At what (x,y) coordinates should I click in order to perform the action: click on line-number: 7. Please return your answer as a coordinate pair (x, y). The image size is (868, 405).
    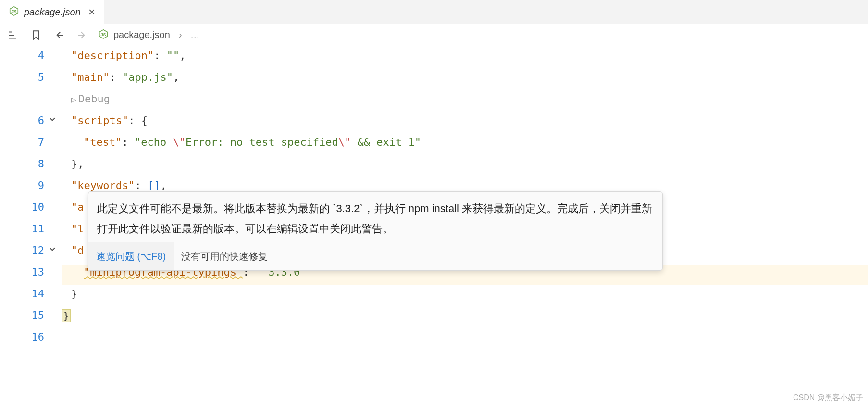
    Looking at the image, I should click on (22, 142).